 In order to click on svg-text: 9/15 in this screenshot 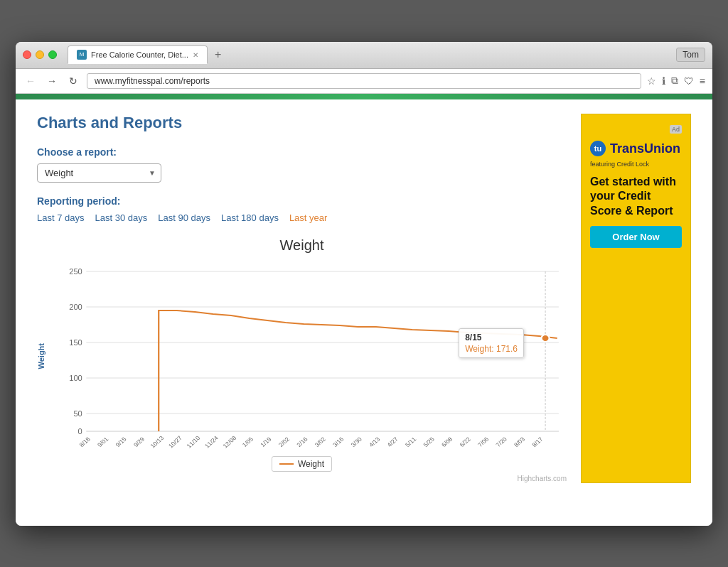, I will do `click(121, 441)`.